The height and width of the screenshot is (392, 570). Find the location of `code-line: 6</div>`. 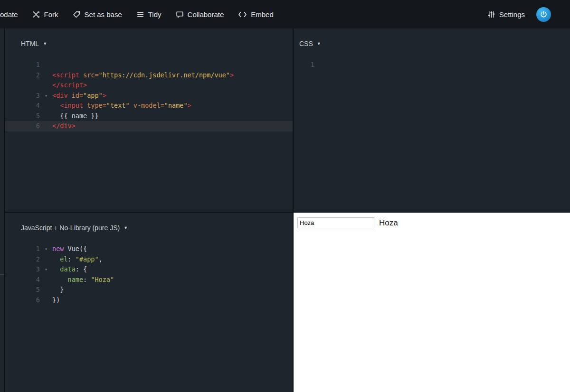

code-line: 6</div> is located at coordinates (149, 126).